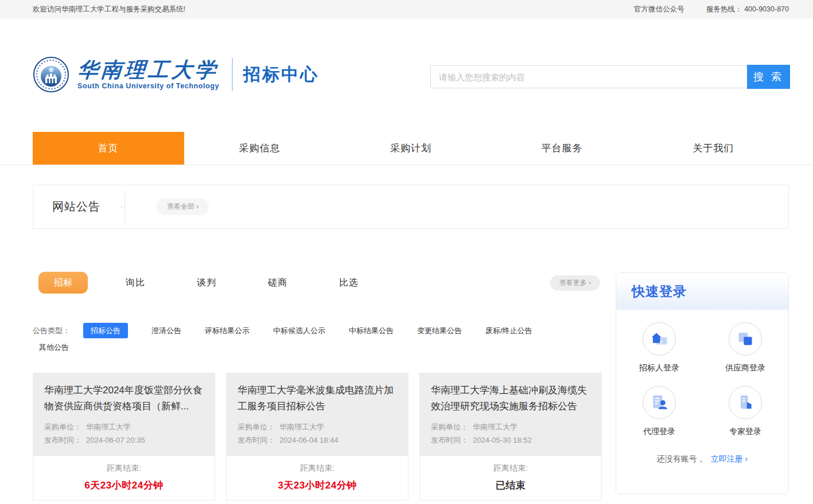 The image size is (813, 504). Describe the element at coordinates (767, 9) in the screenshot. I see `hotline-number: 400-9030-870` at that location.